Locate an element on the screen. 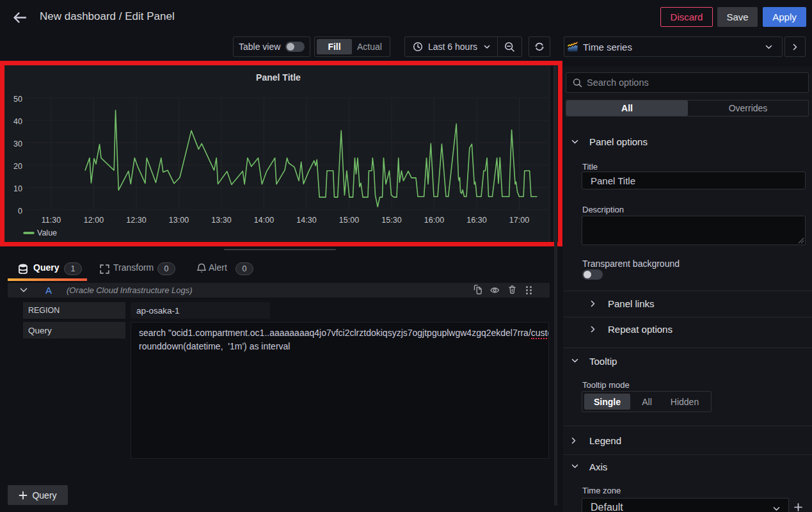 This screenshot has width=812, height=512. svg-text: 0 is located at coordinates (20, 211).